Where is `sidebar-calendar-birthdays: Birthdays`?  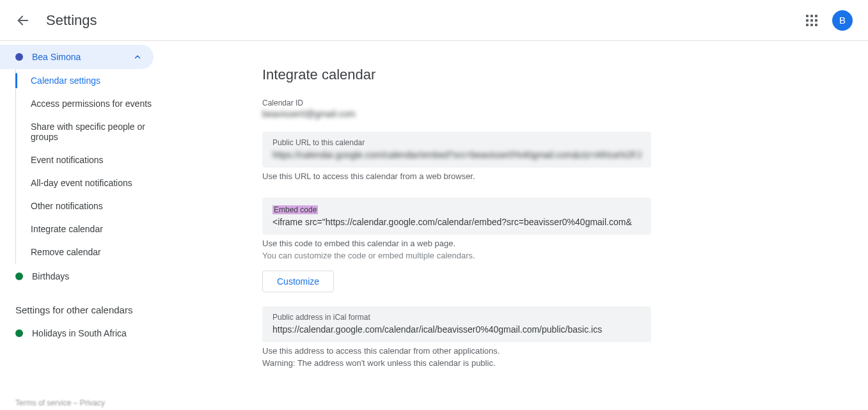 sidebar-calendar-birthdays: Birthdays is located at coordinates (83, 276).